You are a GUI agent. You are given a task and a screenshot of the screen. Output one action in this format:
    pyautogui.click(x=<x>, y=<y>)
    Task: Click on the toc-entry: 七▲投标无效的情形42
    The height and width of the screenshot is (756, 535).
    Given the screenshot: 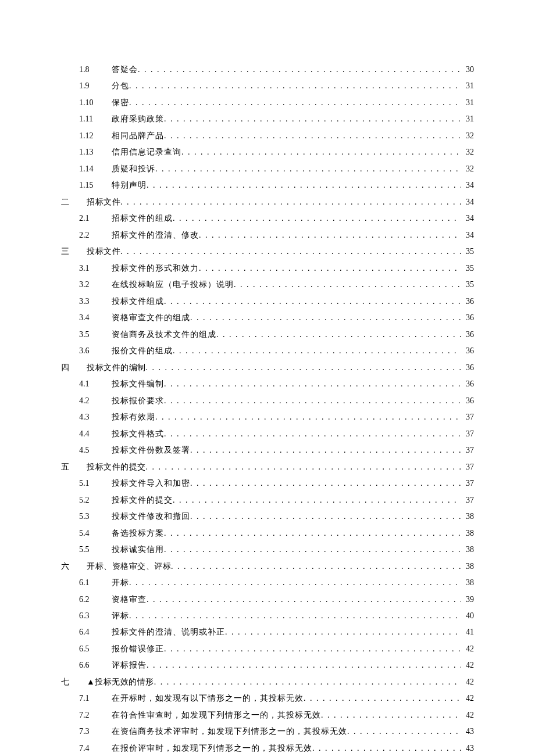 What is the action you would take?
    pyautogui.click(x=268, y=682)
    